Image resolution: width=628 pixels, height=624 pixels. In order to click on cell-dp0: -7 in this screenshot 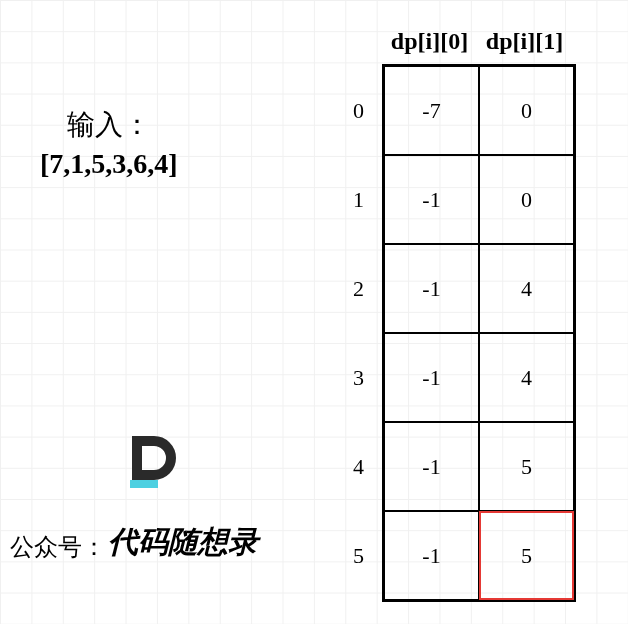, I will do `click(432, 110)`.